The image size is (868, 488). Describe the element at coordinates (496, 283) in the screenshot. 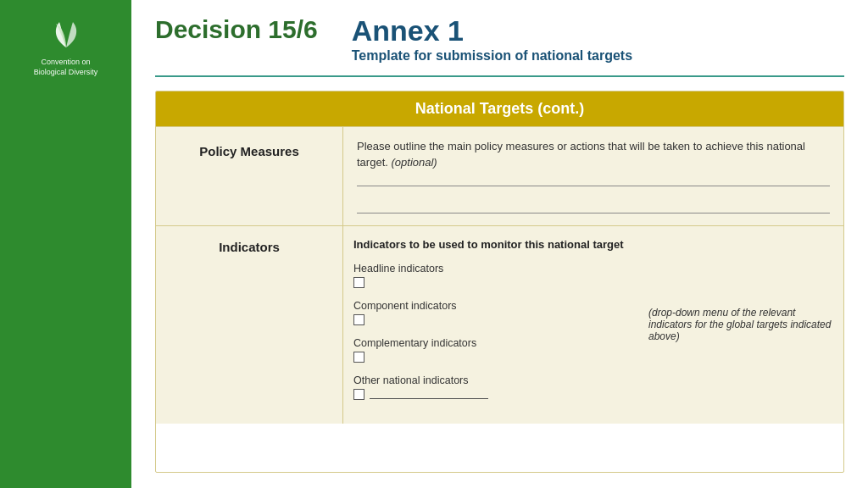

I see `headline-checkbox-line` at that location.